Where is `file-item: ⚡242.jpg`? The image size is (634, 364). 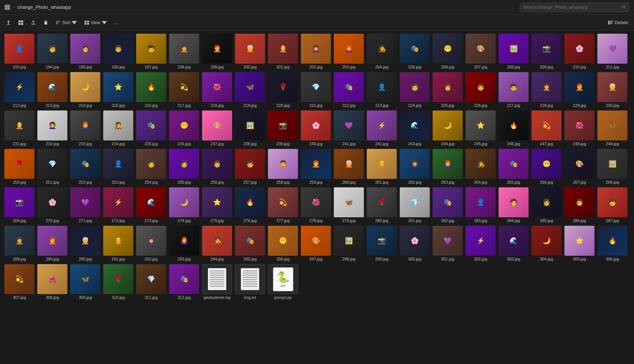 file-item: ⚡242.jpg is located at coordinates (382, 128).